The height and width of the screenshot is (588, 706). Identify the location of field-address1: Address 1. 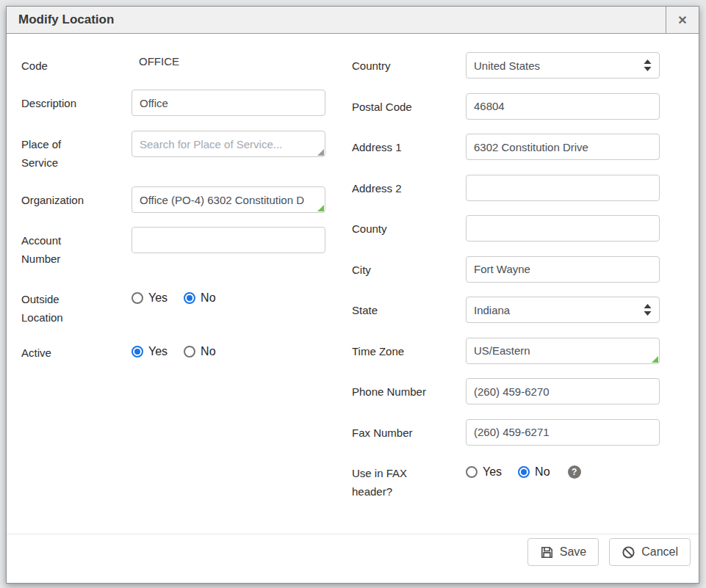
(517, 147).